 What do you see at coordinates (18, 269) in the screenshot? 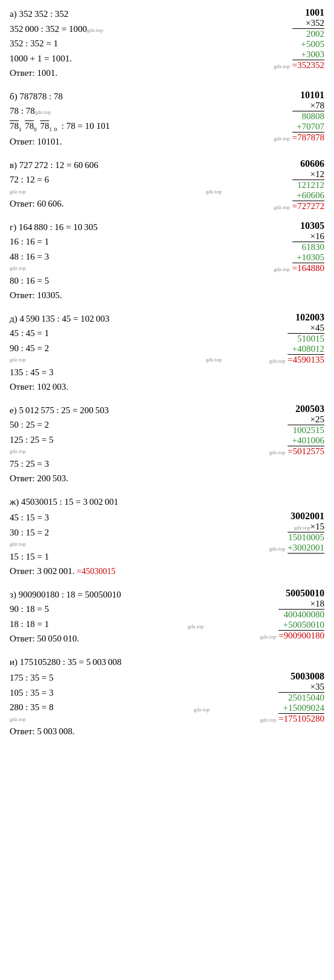
I see `watermark-g1: gdz.top` at bounding box center [18, 269].